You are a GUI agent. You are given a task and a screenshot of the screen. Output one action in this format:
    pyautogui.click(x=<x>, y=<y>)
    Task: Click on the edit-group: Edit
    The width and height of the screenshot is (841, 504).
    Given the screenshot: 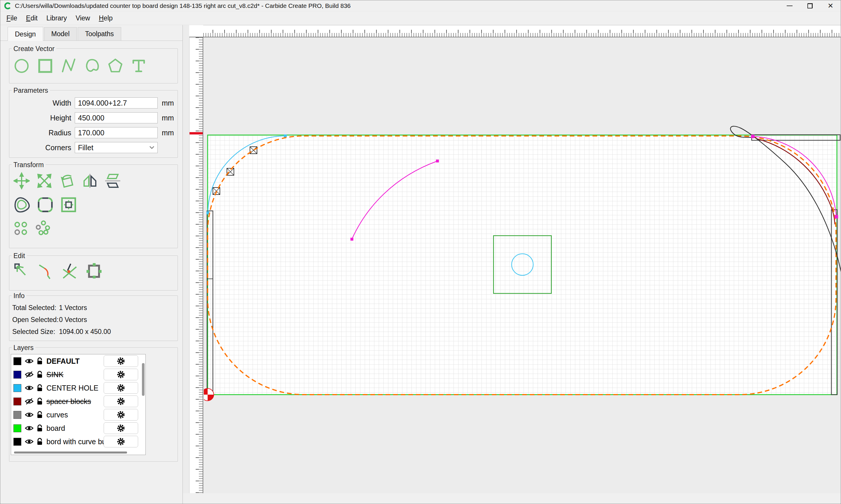 What is the action you would take?
    pyautogui.click(x=93, y=273)
    